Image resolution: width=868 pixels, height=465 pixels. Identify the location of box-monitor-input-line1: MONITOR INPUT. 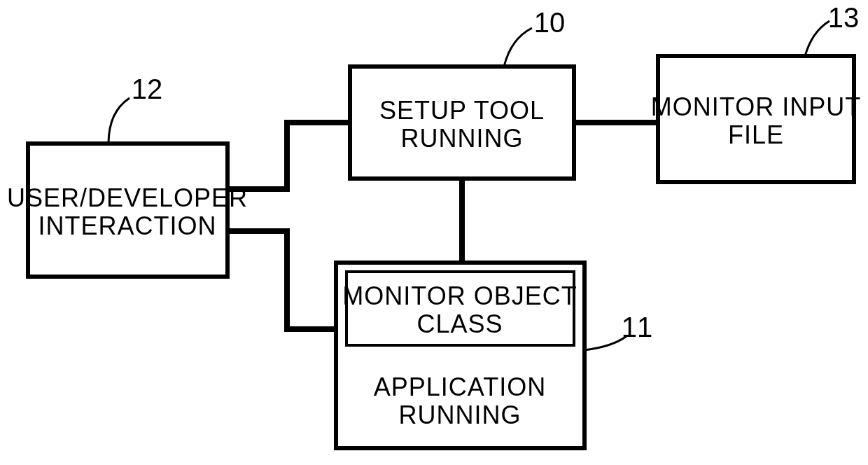
(756, 106).